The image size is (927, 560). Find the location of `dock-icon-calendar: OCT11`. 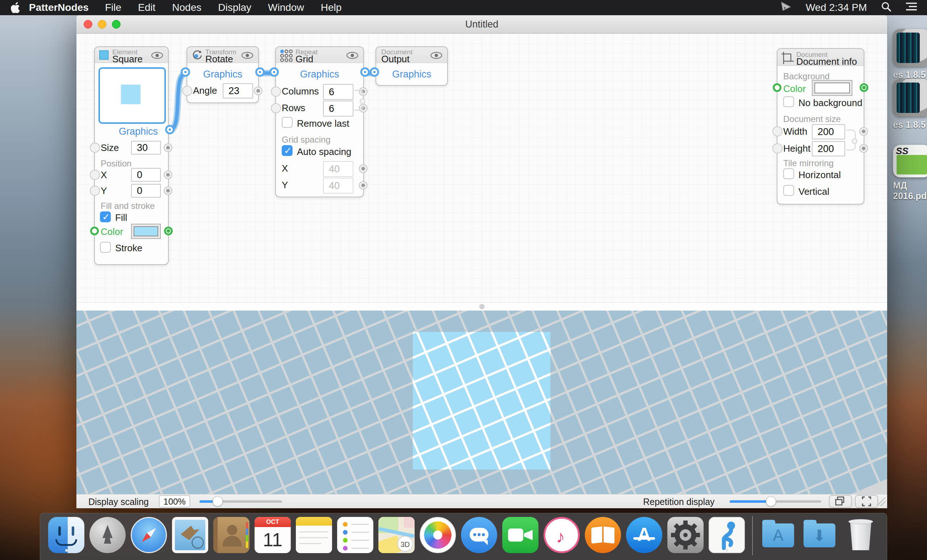

dock-icon-calendar: OCT11 is located at coordinates (273, 535).